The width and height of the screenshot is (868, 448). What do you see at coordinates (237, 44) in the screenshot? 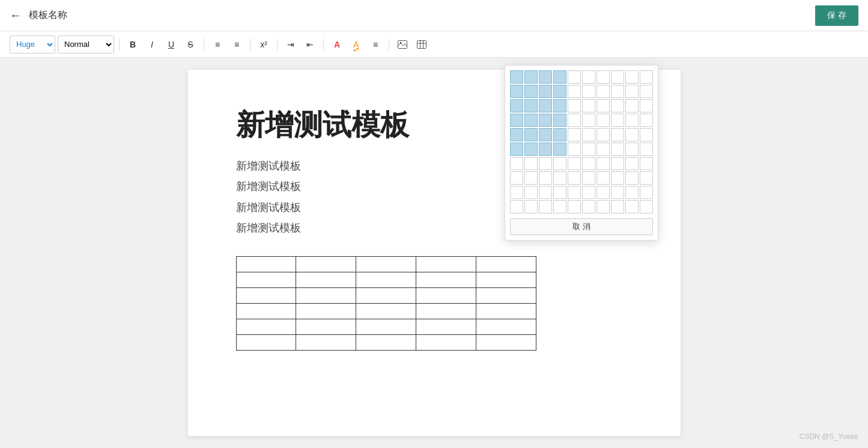
I see `unordered-list-button: ≡` at bounding box center [237, 44].